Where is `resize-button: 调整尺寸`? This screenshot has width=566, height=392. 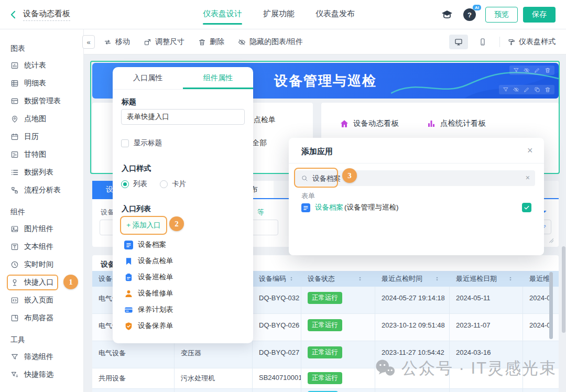 resize-button: 调整尺寸 is located at coordinates (164, 42).